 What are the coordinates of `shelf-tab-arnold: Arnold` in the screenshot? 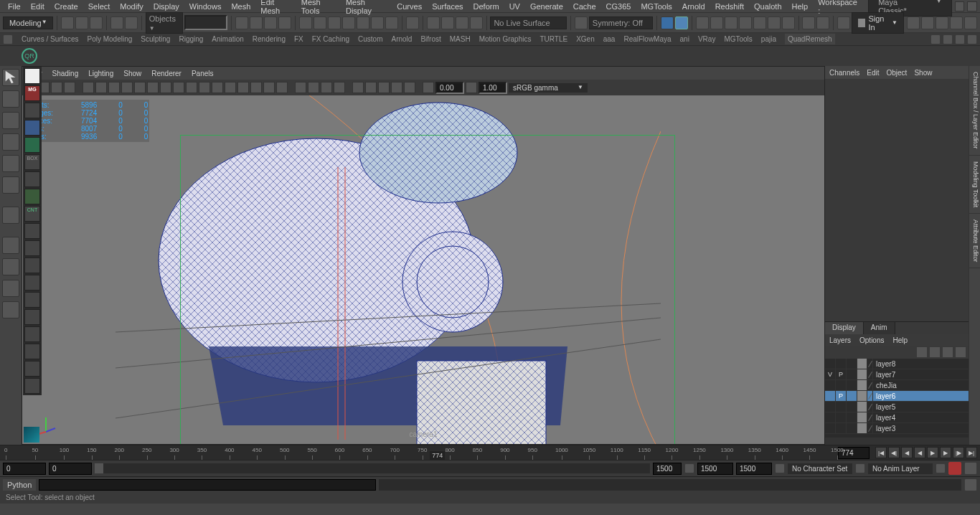 It's located at (402, 39).